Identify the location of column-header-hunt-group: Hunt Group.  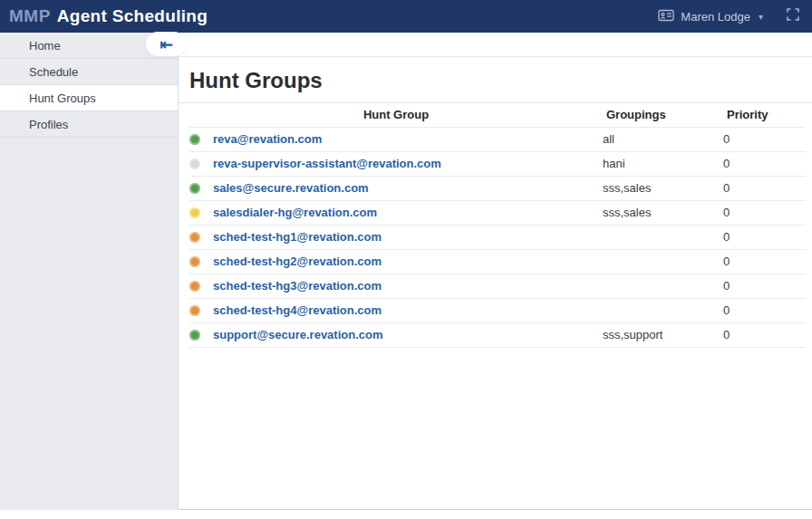
(396, 115).